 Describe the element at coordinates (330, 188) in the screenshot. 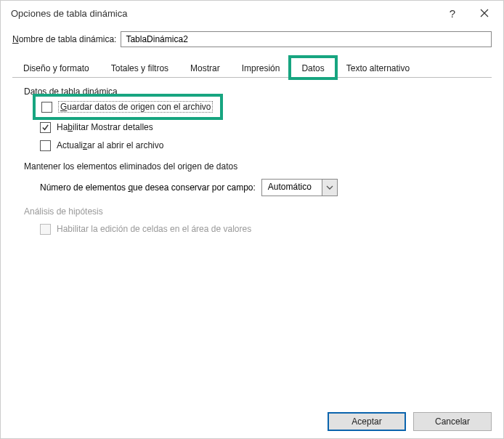

I see `chevron-down-icon` at that location.